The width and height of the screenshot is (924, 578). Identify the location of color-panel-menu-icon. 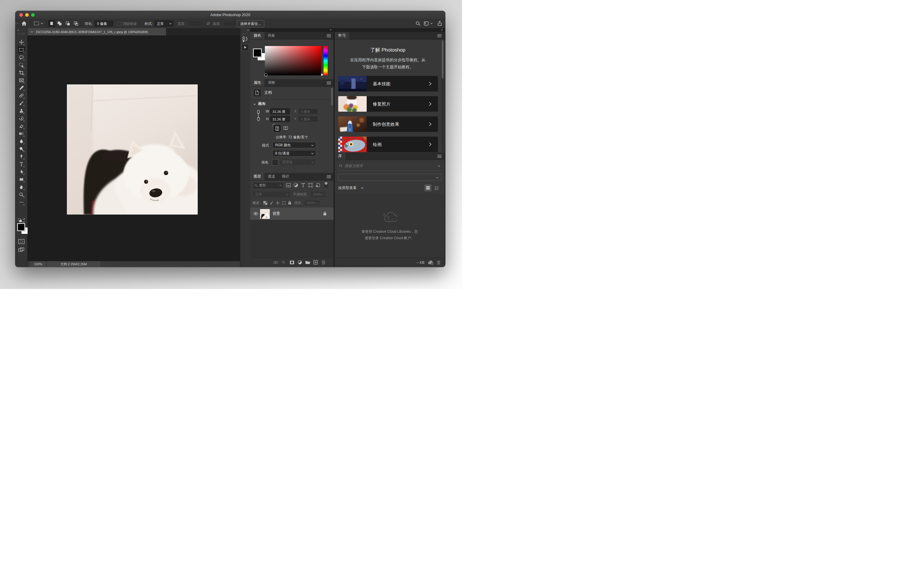
(329, 36).